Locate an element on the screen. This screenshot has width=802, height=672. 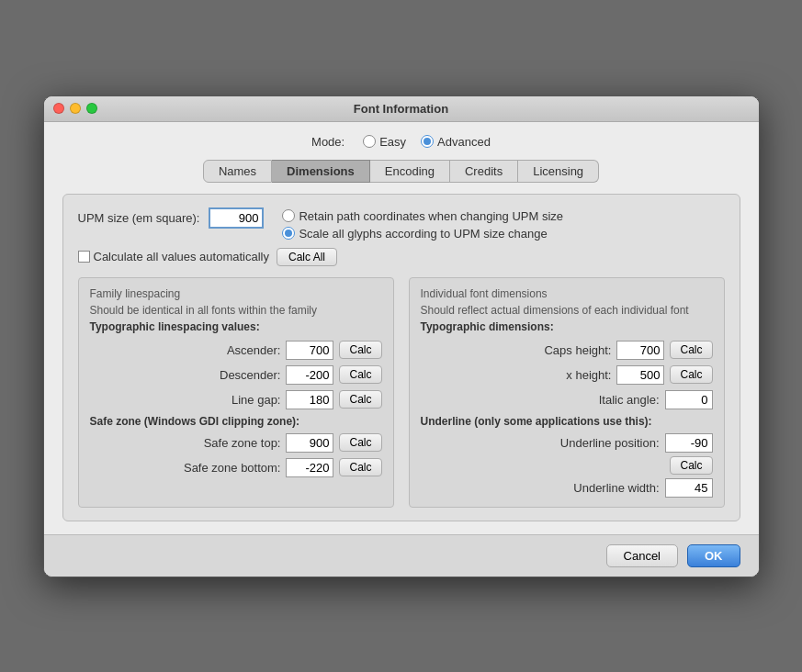
underline-width-row: Underline width: is located at coordinates (567, 488).